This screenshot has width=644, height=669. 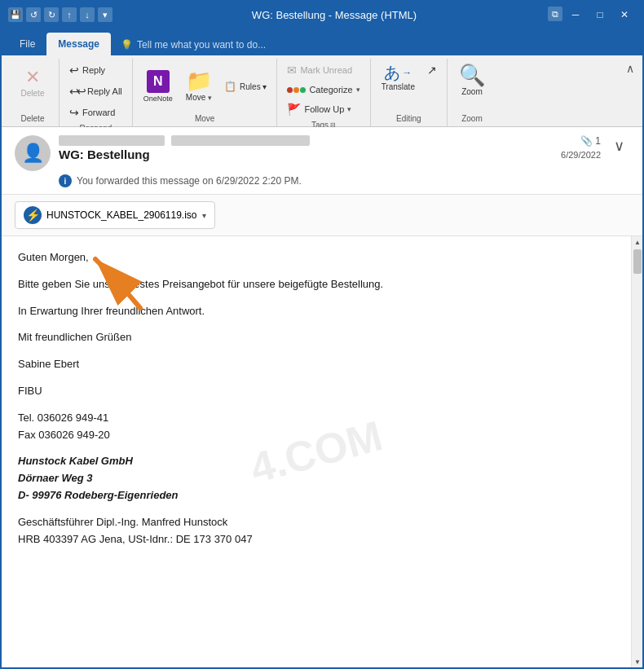 I want to click on scroll-track, so click(x=637, y=466).